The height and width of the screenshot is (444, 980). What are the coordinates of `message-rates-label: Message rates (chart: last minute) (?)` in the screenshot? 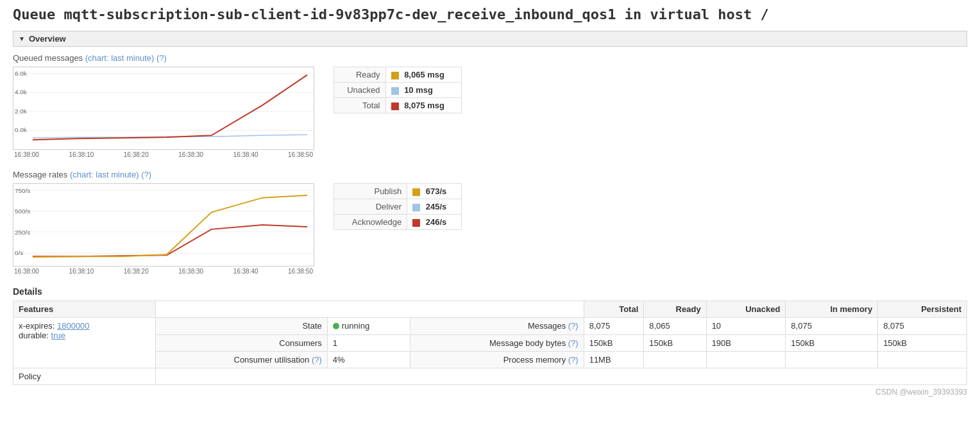 It's located at (490, 174).